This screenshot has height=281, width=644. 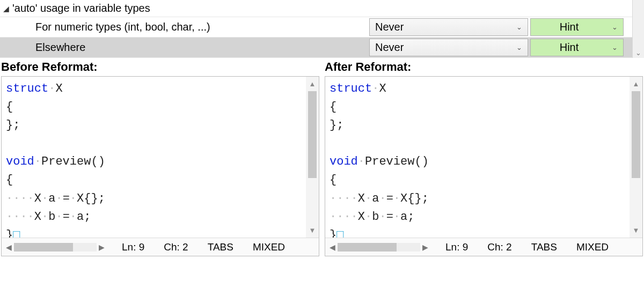 I want to click on section-header: ◢ 'auto' usage in variable types, so click(x=316, y=9).